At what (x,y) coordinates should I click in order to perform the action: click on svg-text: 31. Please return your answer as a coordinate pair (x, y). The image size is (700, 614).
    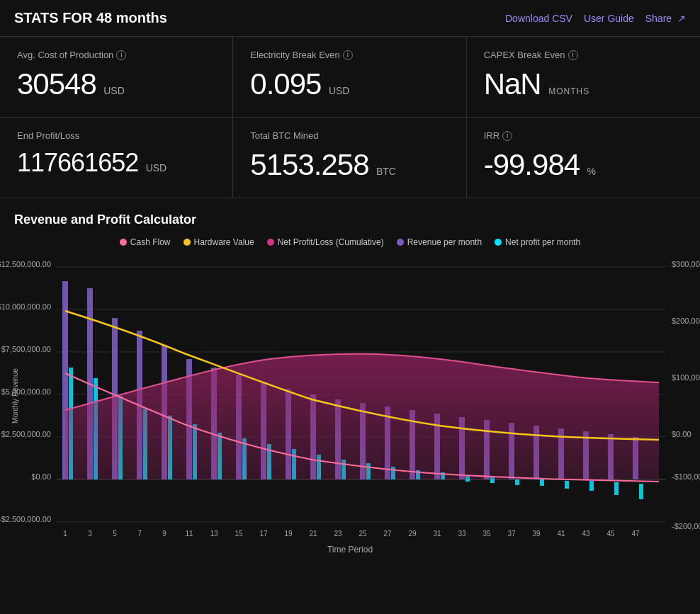
    Looking at the image, I should click on (437, 534).